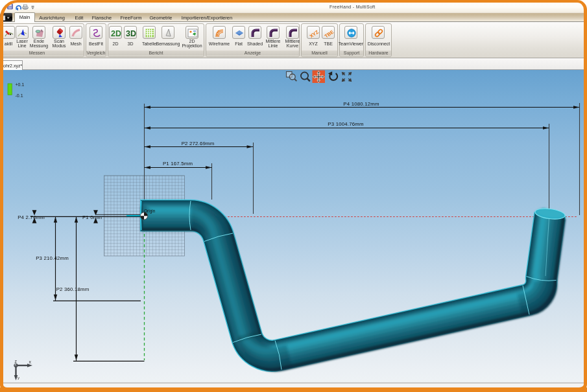 This screenshot has width=587, height=392. I want to click on svg-text: Origin, so click(150, 211).